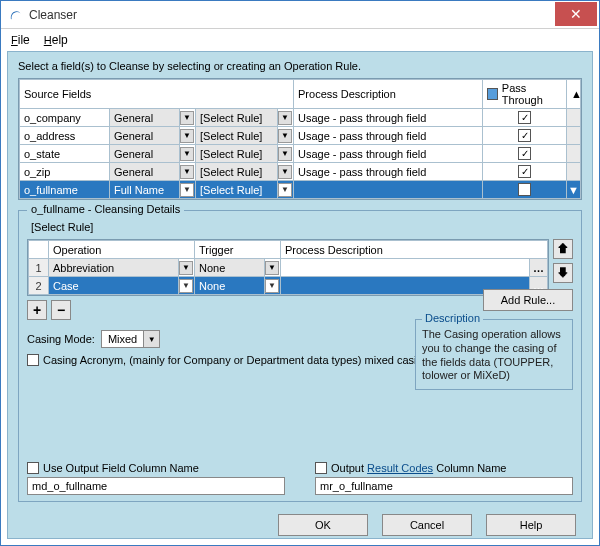  I want to click on remove-op-button: −, so click(61, 310).